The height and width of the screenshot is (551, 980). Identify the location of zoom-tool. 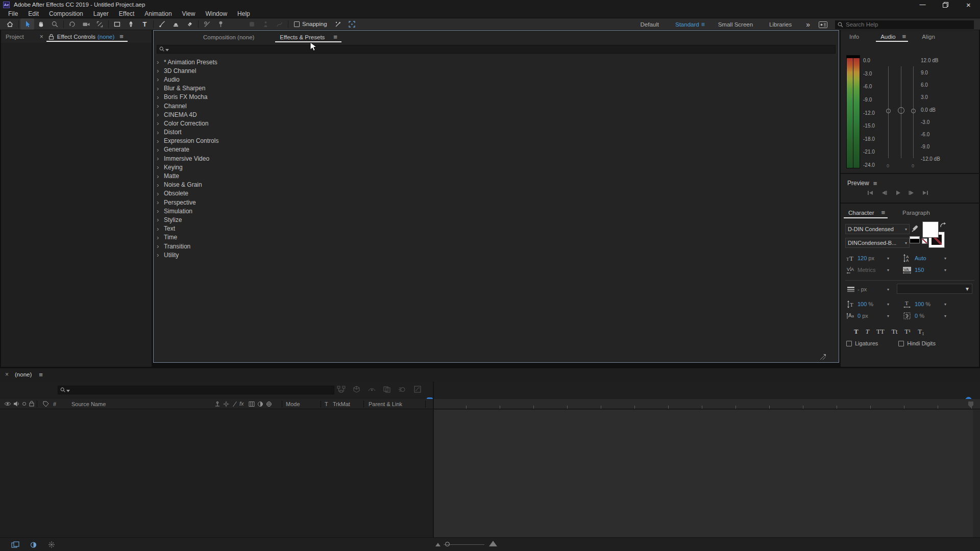
(55, 24).